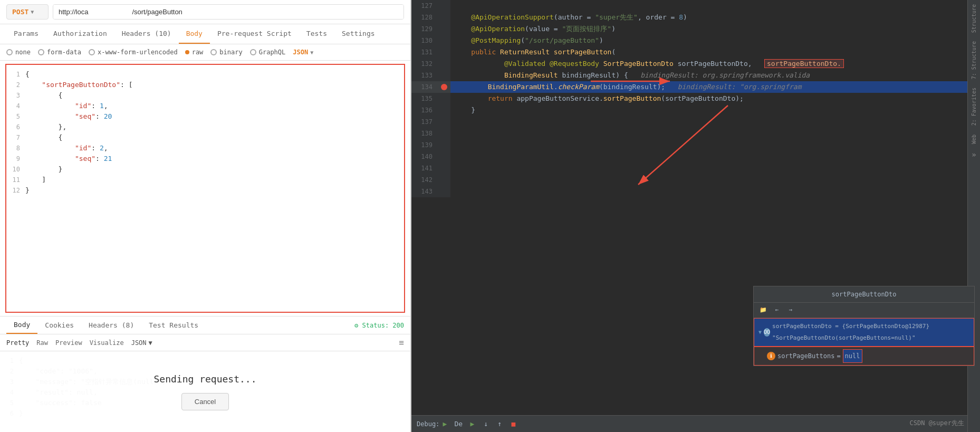  Describe the element at coordinates (9, 52) in the screenshot. I see `radio-none` at that location.